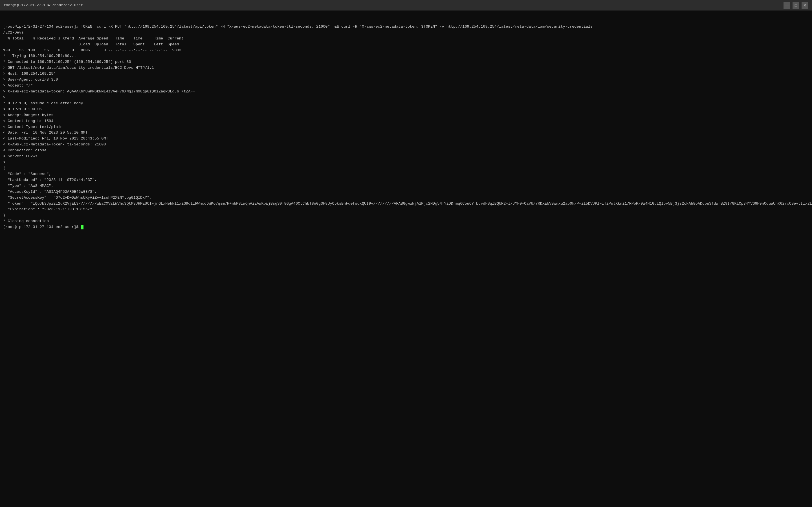 This screenshot has height=507, width=812. What do you see at coordinates (406, 33) in the screenshot?
I see `terminal-line: /EC2-Devs` at bounding box center [406, 33].